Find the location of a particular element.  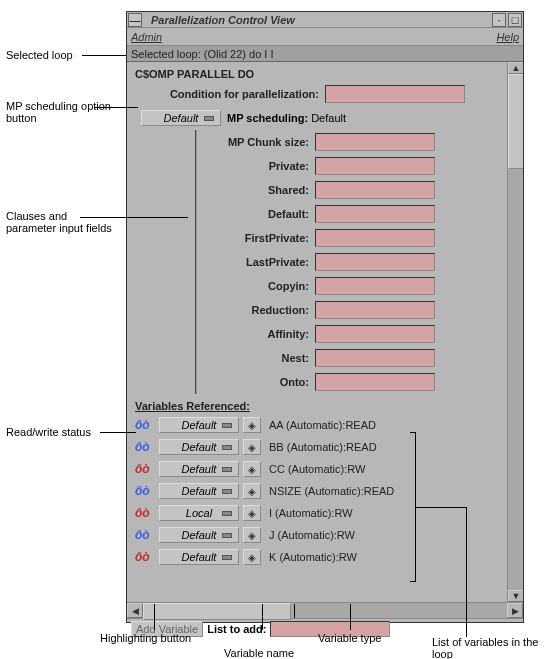

clause-label: LastPrivate: is located at coordinates (260, 262).